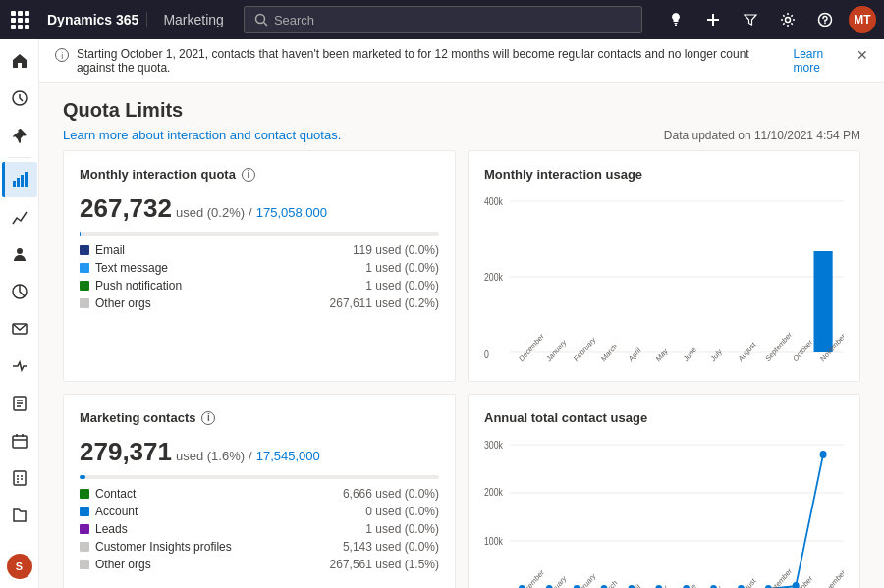  Describe the element at coordinates (493, 446) in the screenshot. I see `svg-text: 300k` at that location.